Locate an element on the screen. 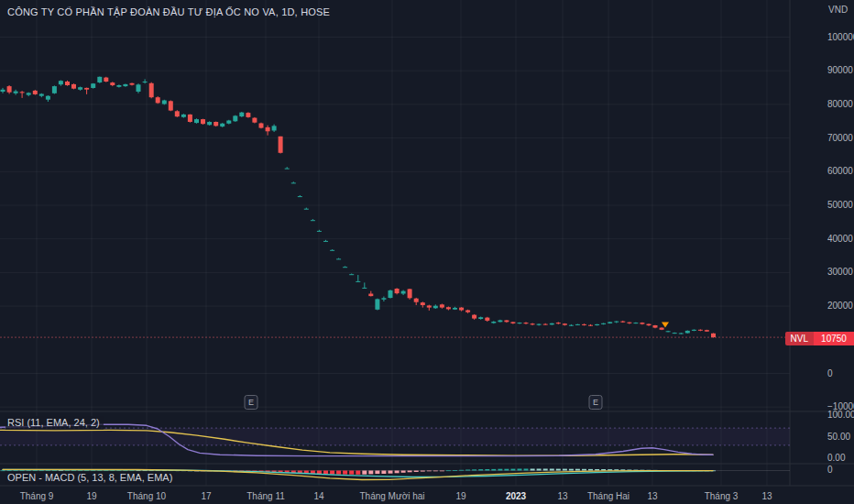 The height and width of the screenshot is (504, 854). earnings-event-badge: E is located at coordinates (251, 402).